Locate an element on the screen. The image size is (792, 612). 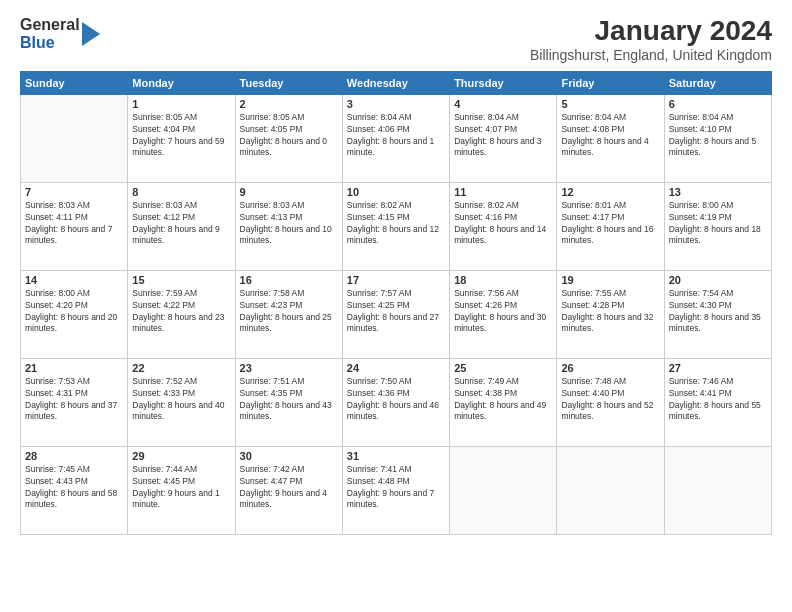
day-number: 24 is located at coordinates (396, 368).